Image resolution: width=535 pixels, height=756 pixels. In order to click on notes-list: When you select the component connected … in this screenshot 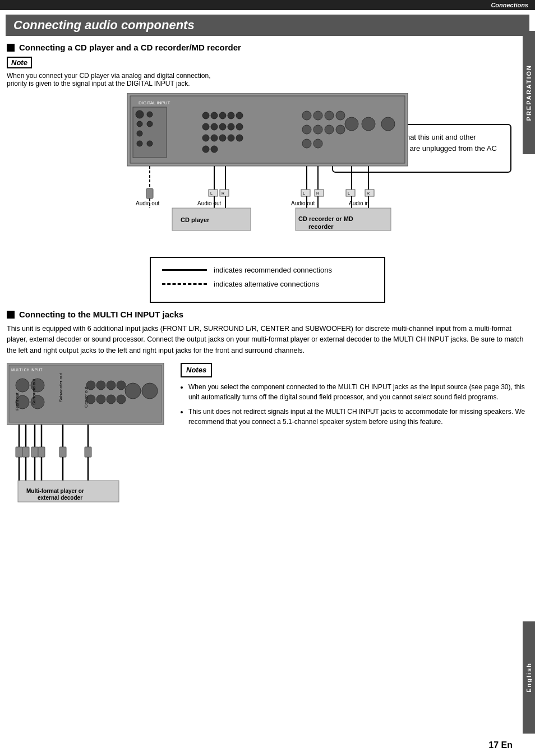, I will do `click(354, 404)`.